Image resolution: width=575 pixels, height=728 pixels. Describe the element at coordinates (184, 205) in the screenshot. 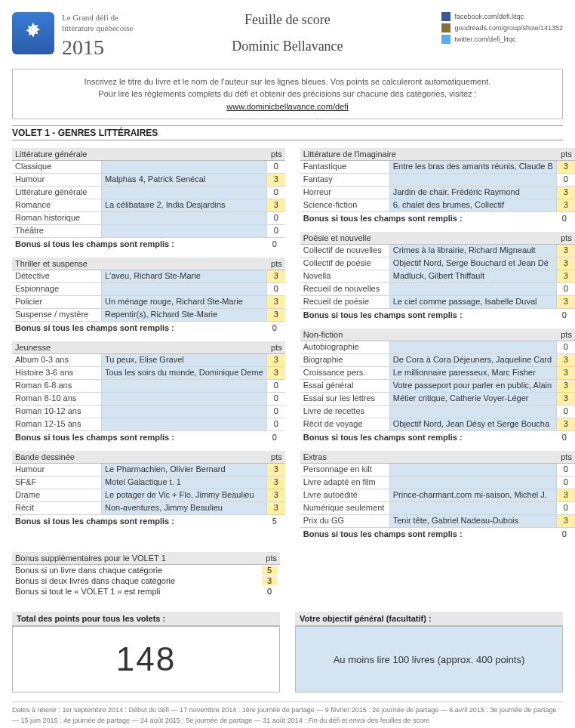

I see `entry-input: La célibataire 2, India Desjardins` at that location.